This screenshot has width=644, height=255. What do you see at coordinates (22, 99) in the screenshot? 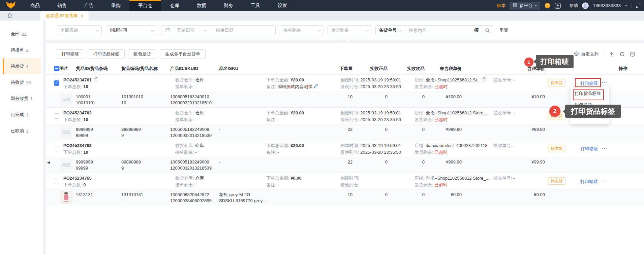
I see `sidebar-item-partial-receive: 部分收货 1` at bounding box center [22, 99].